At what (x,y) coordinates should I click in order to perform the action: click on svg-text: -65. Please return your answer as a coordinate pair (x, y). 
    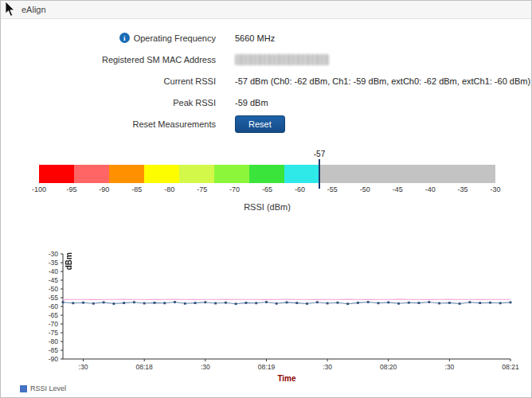
    Looking at the image, I should click on (54, 315).